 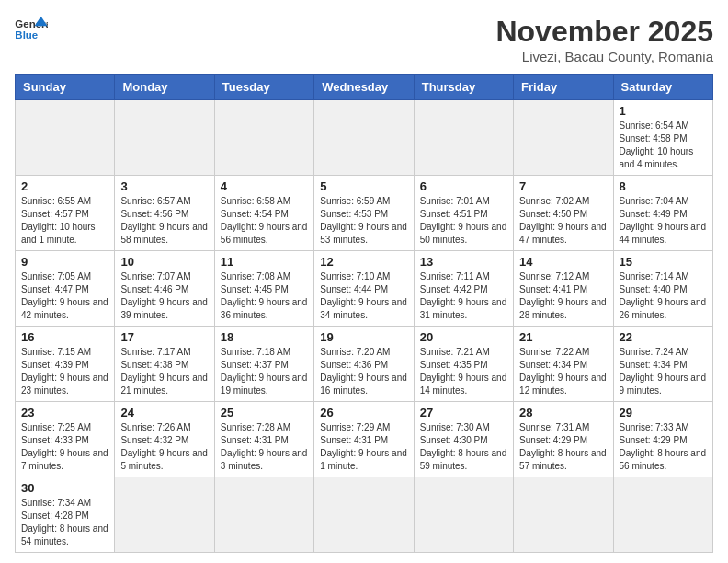 I want to click on day-info: Sunrise: 7:07 AM Sunset: 4:46 PM Dayligh…, so click(x=164, y=296).